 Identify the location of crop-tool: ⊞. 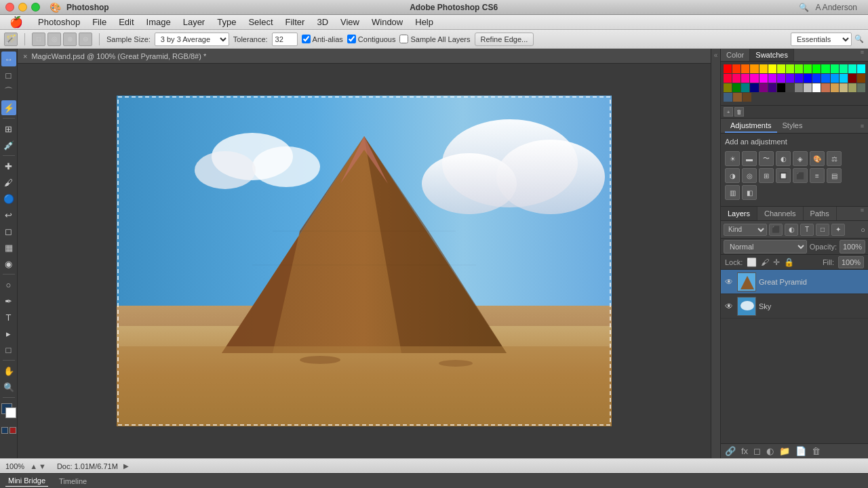
(9, 129).